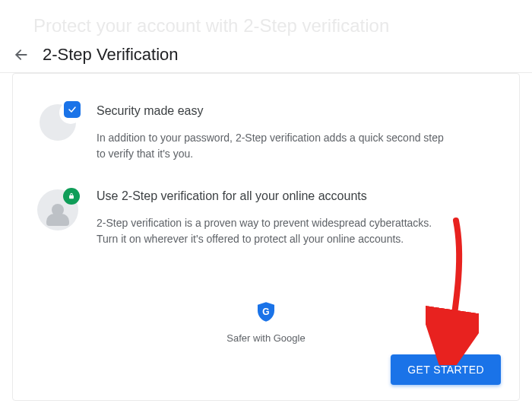 This screenshot has height=413, width=532. I want to click on info-row-security-easy: Security made easy In addition to your p…, so click(266, 133).